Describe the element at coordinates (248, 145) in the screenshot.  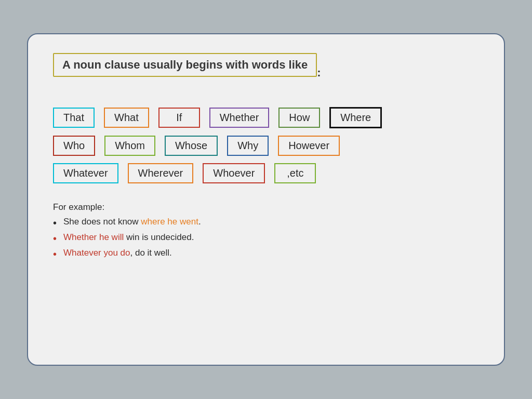
I see `word-box-why: Why` at that location.